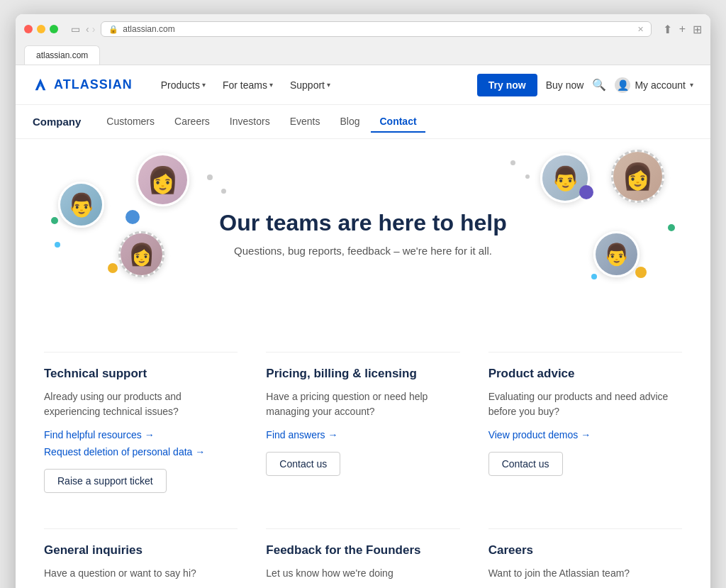 The image size is (726, 588). What do you see at coordinates (57, 122) in the screenshot?
I see `section-label: Company` at bounding box center [57, 122].